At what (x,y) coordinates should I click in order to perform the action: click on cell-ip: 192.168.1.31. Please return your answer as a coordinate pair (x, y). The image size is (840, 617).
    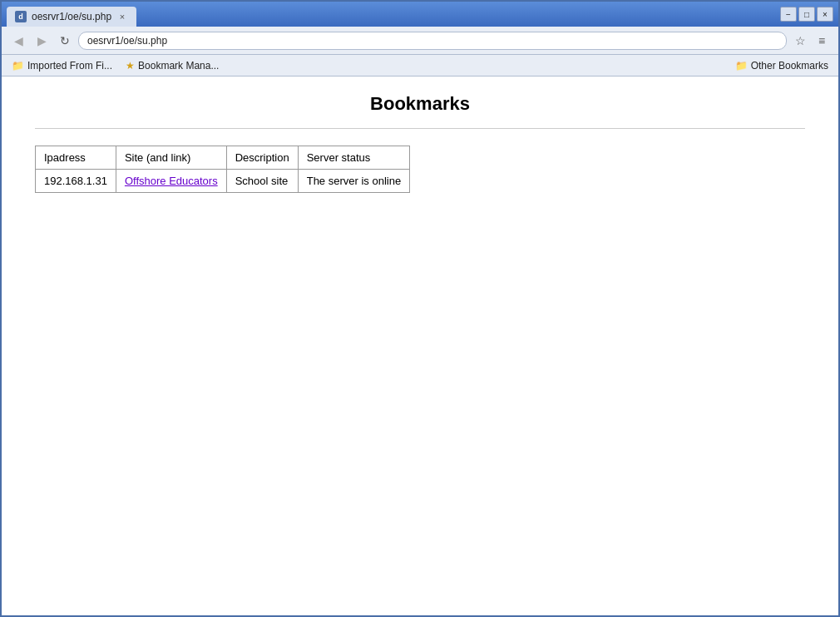
    Looking at the image, I should click on (77, 181).